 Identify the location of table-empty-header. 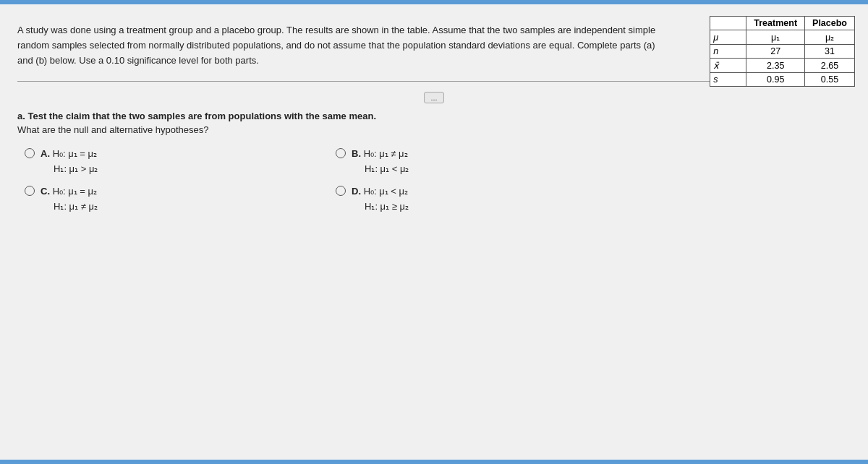
(728, 23).